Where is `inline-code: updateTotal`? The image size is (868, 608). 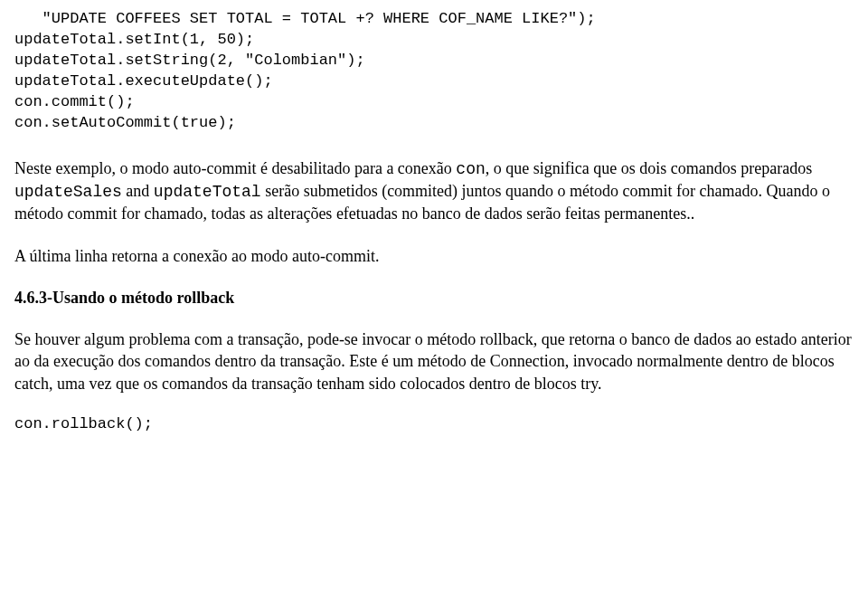 inline-code: updateTotal is located at coordinates (208, 192).